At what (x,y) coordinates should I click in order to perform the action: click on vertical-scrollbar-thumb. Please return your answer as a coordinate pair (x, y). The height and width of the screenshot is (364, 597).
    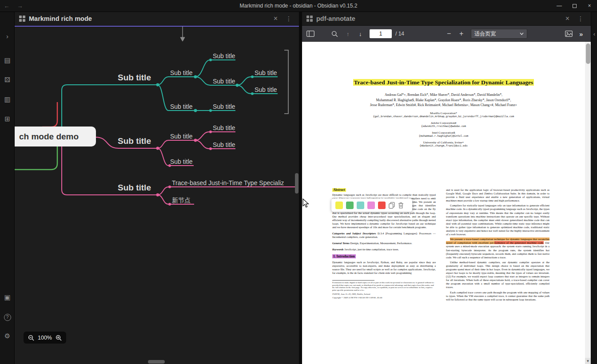
    Looking at the image, I should click on (297, 183).